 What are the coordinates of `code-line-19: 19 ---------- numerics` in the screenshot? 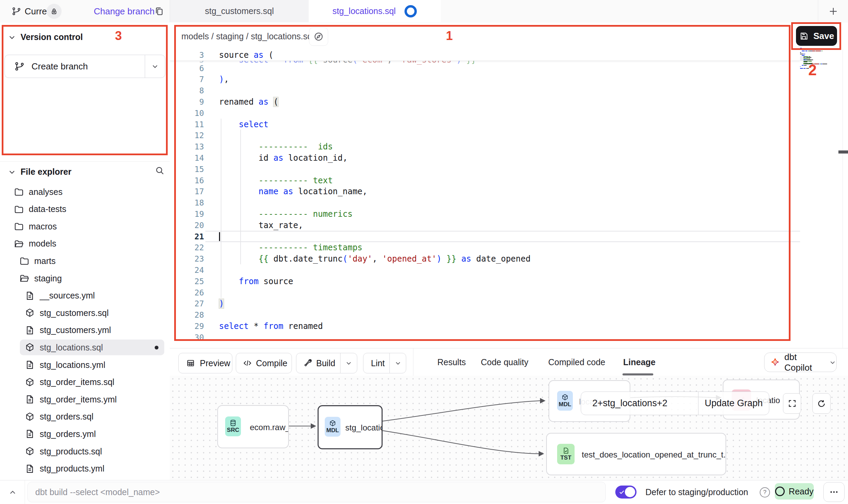 It's located at (485, 214).